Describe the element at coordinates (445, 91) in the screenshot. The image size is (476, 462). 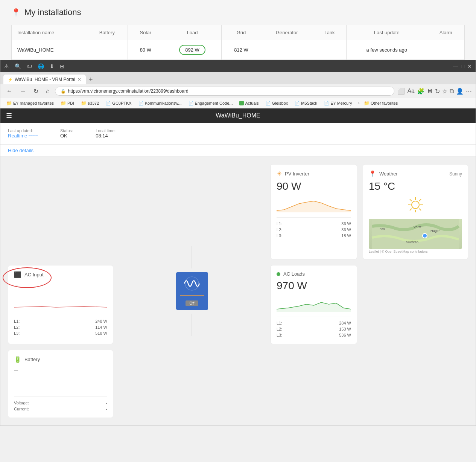
I see `star-icon: ☆` at that location.